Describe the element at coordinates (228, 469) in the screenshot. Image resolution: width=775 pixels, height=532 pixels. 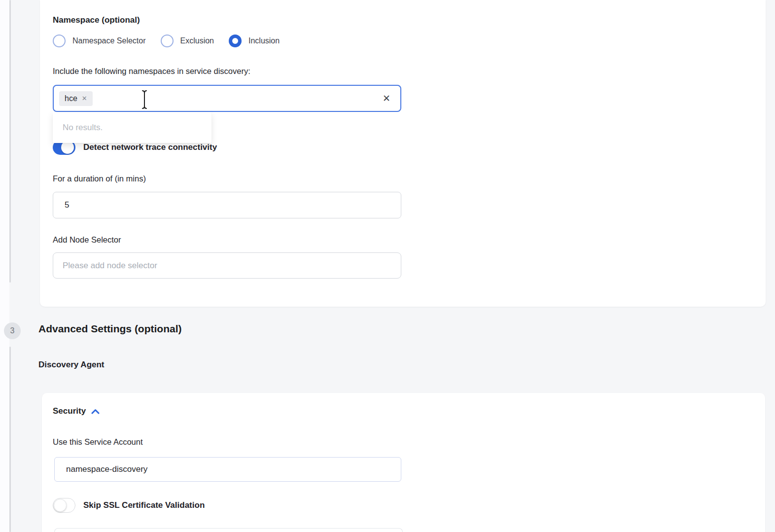
I see `service-account-input` at that location.